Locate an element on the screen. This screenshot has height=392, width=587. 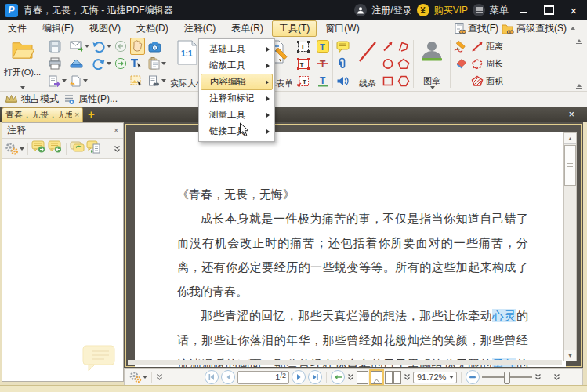
single-page-mode-button is located at coordinates (362, 378).